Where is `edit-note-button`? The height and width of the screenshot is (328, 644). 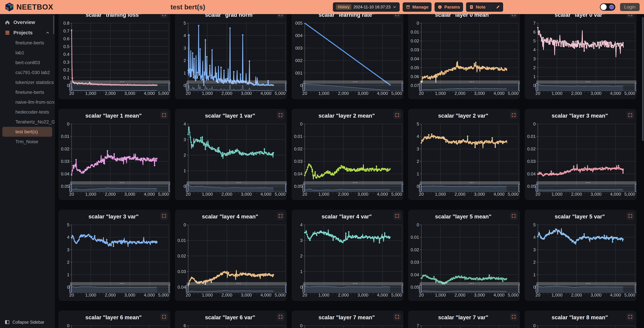
edit-note-button is located at coordinates (498, 7).